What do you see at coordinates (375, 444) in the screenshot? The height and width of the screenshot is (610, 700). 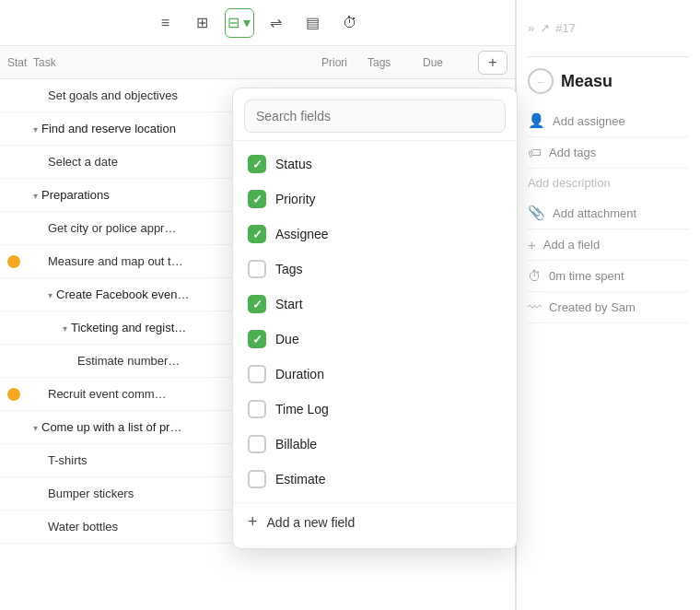 I see `field-item: Billable` at bounding box center [375, 444].